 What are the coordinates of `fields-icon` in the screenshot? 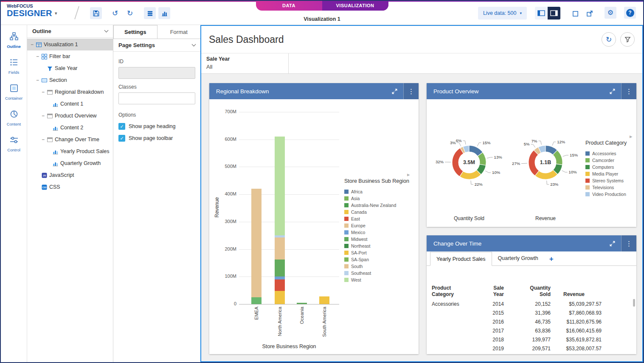 It's located at (14, 63).